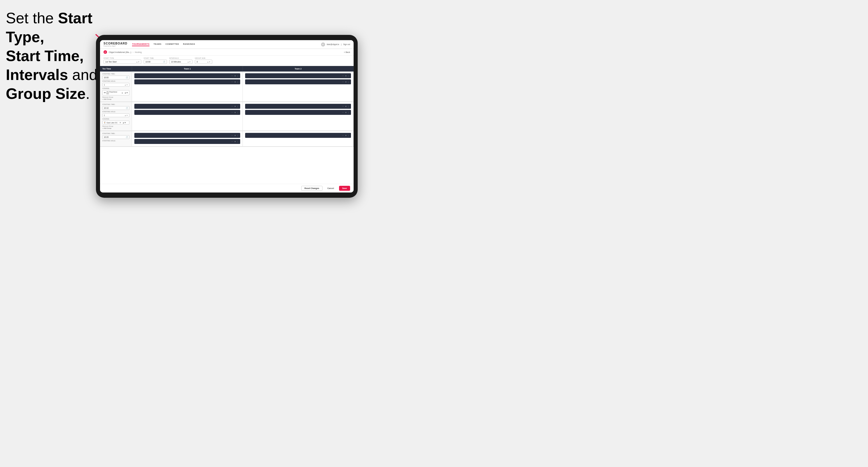 The width and height of the screenshot is (868, 467). What do you see at coordinates (187, 86) in the screenshot?
I see `group-1-team1-cell: ··· ✕ ⋮ ··· ✕ ⋮` at bounding box center [187, 86].